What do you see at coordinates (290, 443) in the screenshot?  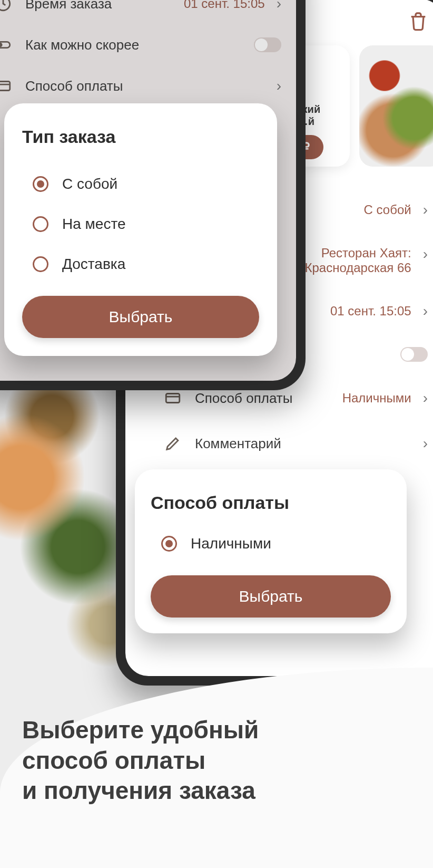 I see `row-comment: Комментарий ›` at bounding box center [290, 443].